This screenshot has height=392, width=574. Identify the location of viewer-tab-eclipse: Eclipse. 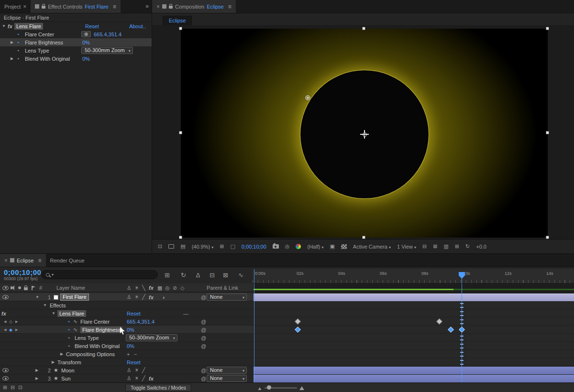
(177, 21).